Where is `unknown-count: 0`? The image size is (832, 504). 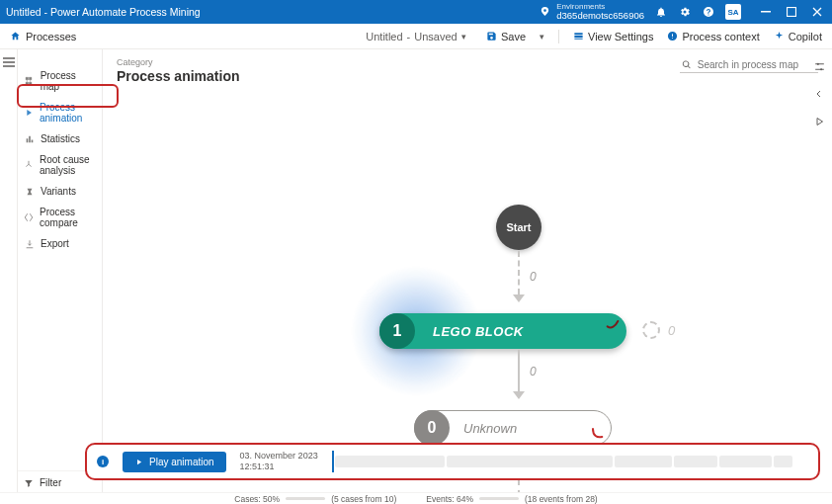 unknown-count: 0 is located at coordinates (432, 428).